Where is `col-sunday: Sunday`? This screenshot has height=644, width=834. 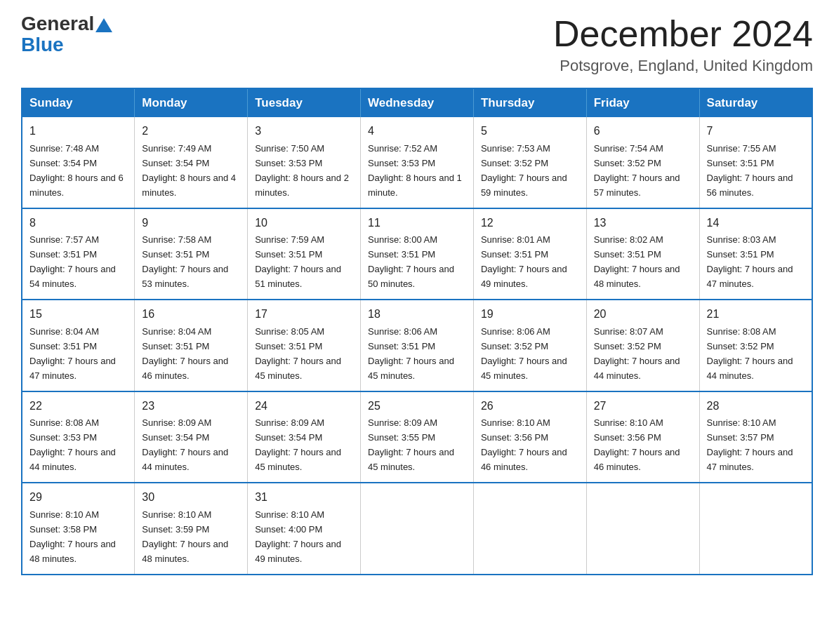
col-sunday: Sunday is located at coordinates (79, 102).